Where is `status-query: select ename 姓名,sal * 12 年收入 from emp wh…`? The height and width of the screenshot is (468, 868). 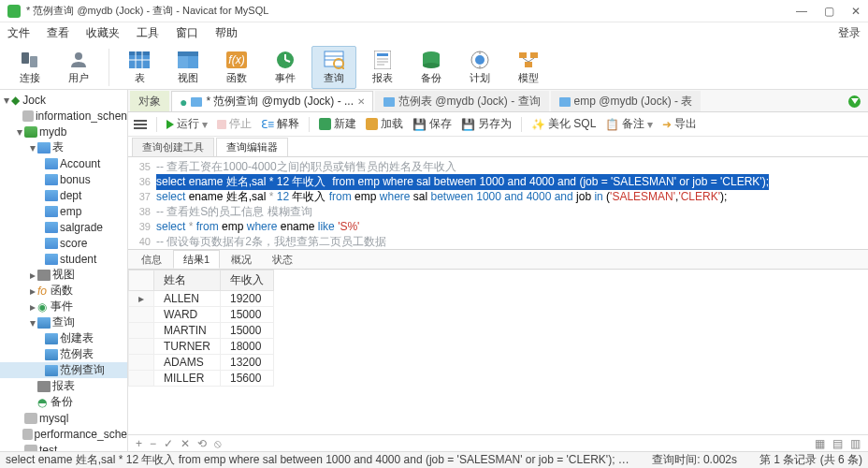
status-query: select ename 姓名,sal * 12 年收入 from emp wh… is located at coordinates (318, 461).